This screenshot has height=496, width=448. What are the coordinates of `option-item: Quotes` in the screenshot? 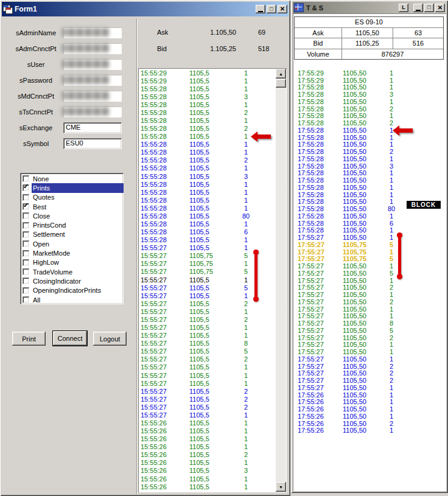 It's located at (72, 197).